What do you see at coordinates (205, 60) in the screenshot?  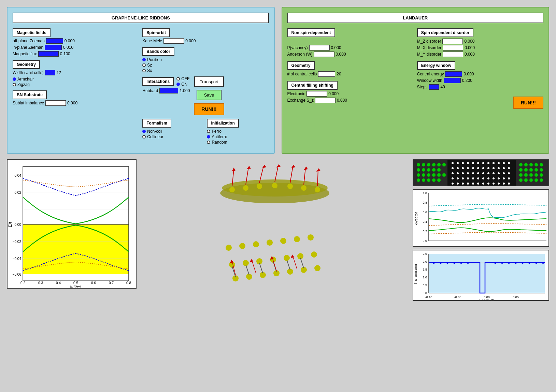 I see `position-option: Position` at bounding box center [205, 60].